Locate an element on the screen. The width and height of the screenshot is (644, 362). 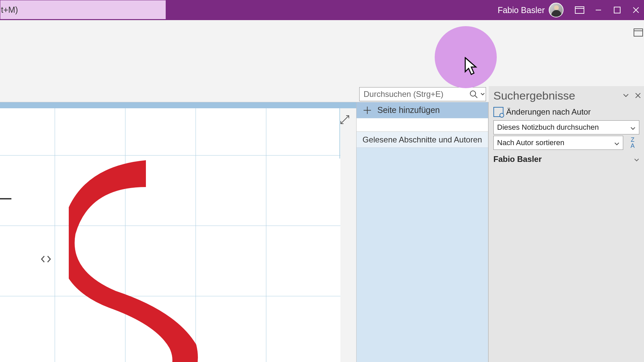
avatar is located at coordinates (556, 10).